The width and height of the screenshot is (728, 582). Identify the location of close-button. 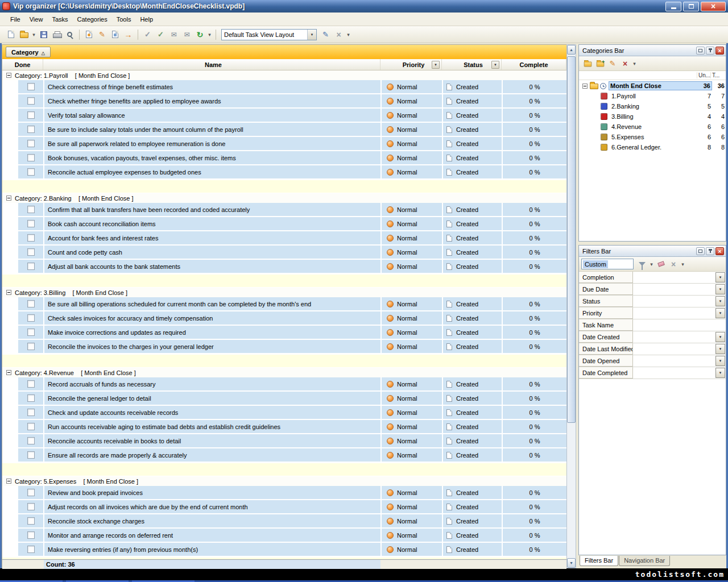
(713, 7).